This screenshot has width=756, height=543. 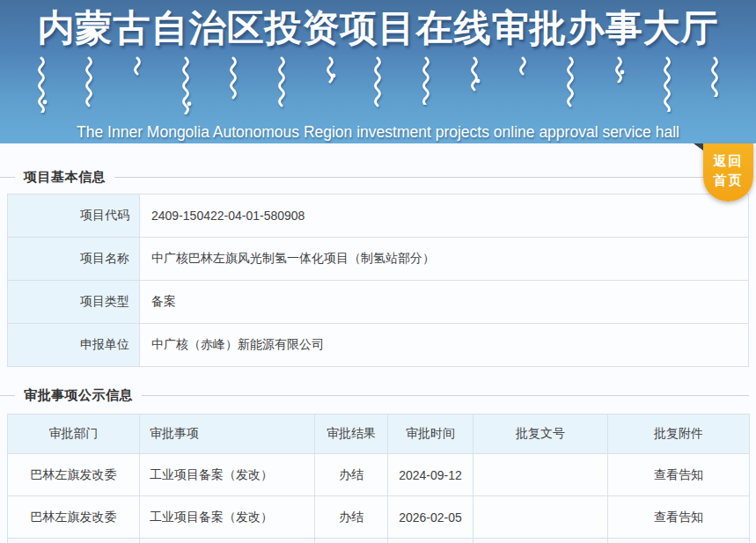 What do you see at coordinates (352, 435) in the screenshot?
I see `column-header-approval-result: 审批结果` at bounding box center [352, 435].